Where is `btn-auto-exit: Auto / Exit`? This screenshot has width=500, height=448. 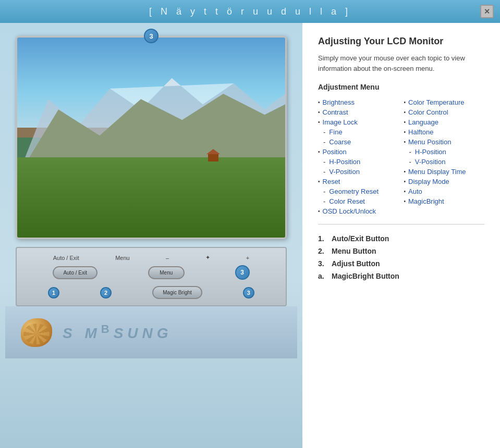 btn-auto-exit: Auto / Exit is located at coordinates (75, 273).